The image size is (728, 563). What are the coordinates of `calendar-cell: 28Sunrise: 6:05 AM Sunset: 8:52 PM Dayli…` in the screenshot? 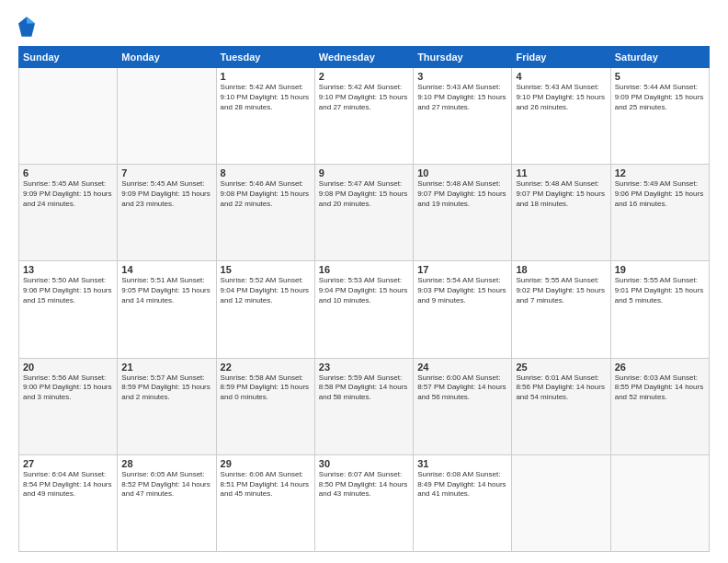 It's located at (167, 502).